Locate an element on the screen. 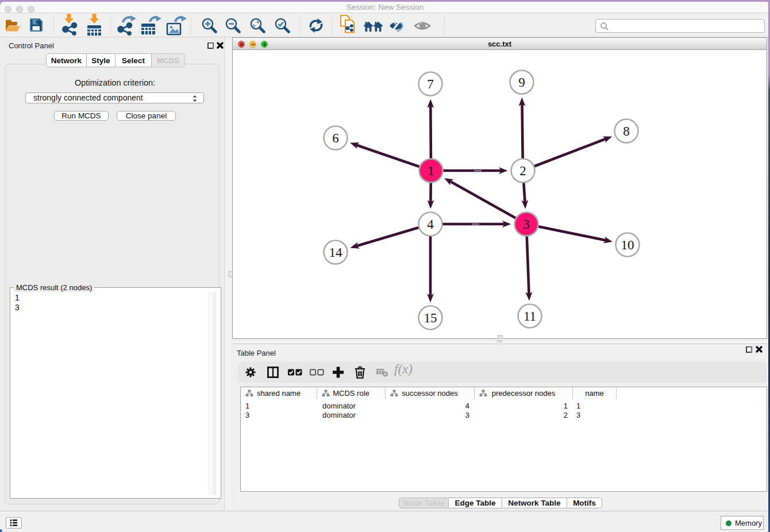 The width and height of the screenshot is (770, 532). svg-text: 3 is located at coordinates (526, 224).